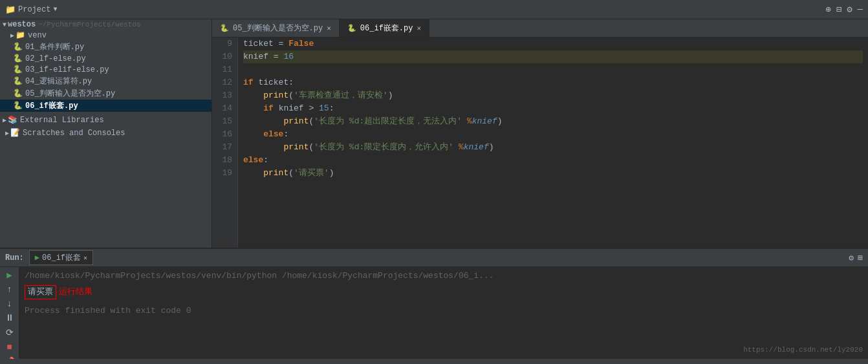 The image size is (868, 364). I want to click on file-01-label: 01_条件判断.py, so click(54, 47).